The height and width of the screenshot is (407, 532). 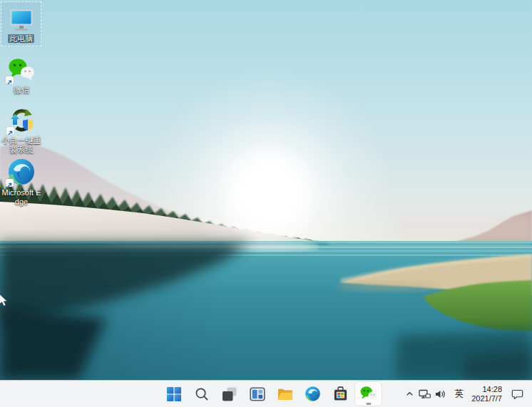 I want to click on clock: 14:28 2021/7/7, so click(x=486, y=394).